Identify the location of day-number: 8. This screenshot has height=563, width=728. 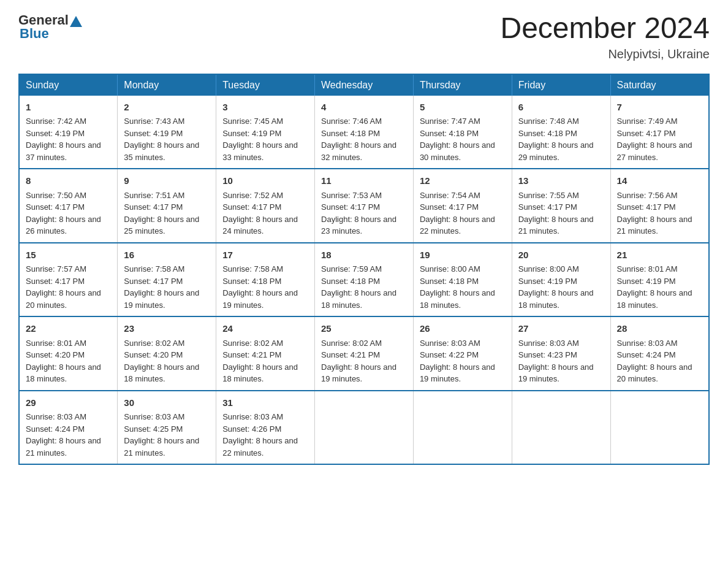
(69, 182).